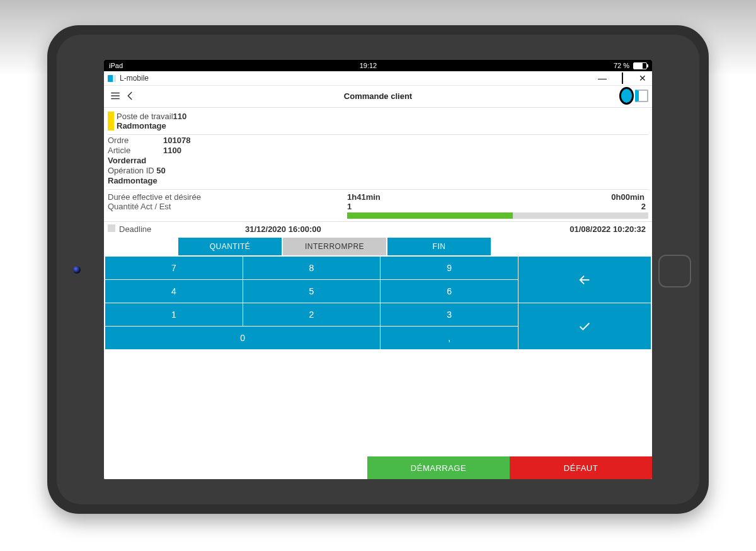  I want to click on page-title: Commande client, so click(378, 96).